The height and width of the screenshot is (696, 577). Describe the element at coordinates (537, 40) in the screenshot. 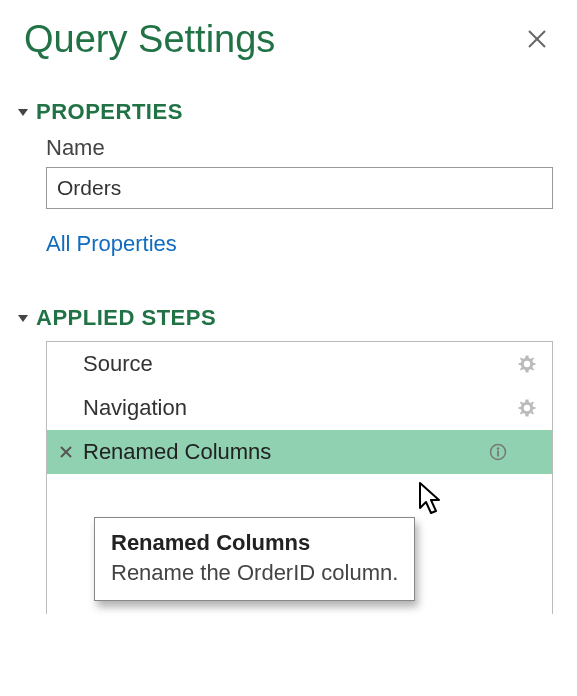

I see `close-button` at that location.